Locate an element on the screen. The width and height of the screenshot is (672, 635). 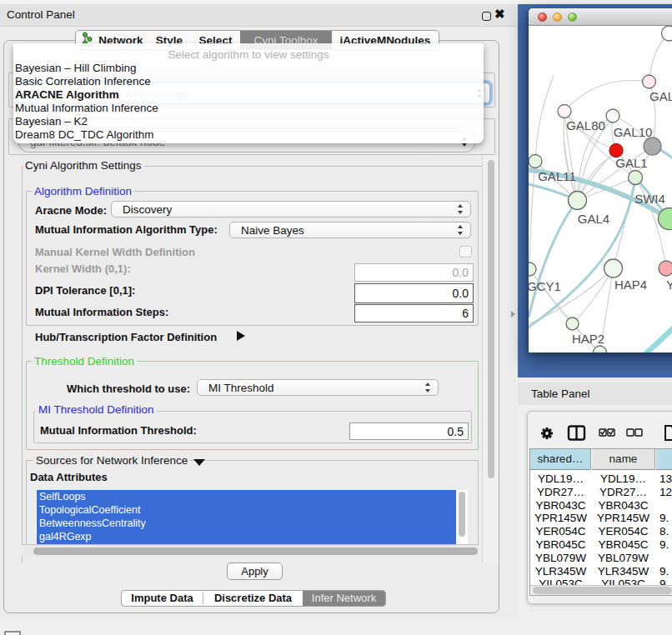
svg-text: GCY1 is located at coordinates (545, 287).